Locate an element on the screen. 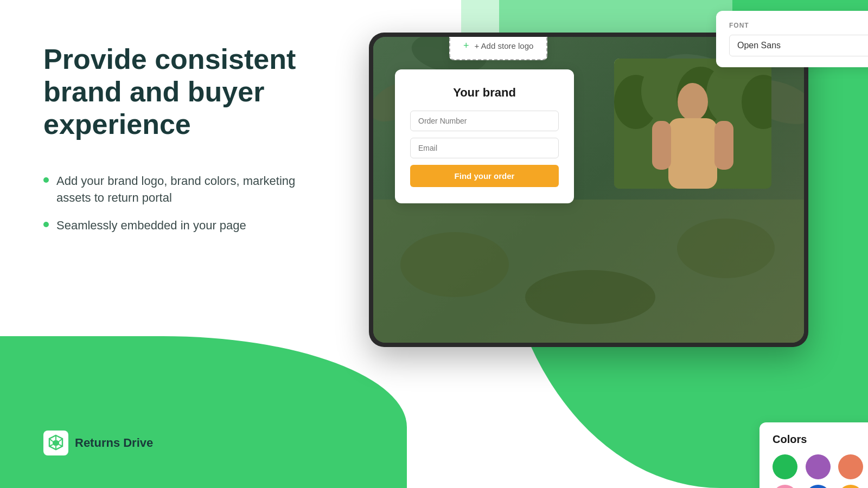 The image size is (868, 488). headline-block: Provide consistent brand and buyer exper… is located at coordinates (184, 150).